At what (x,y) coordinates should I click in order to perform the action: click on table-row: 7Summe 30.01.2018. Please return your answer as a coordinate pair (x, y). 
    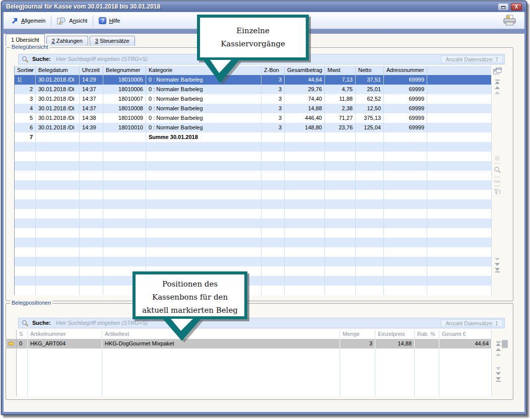
    Looking at the image, I should click on (253, 137).